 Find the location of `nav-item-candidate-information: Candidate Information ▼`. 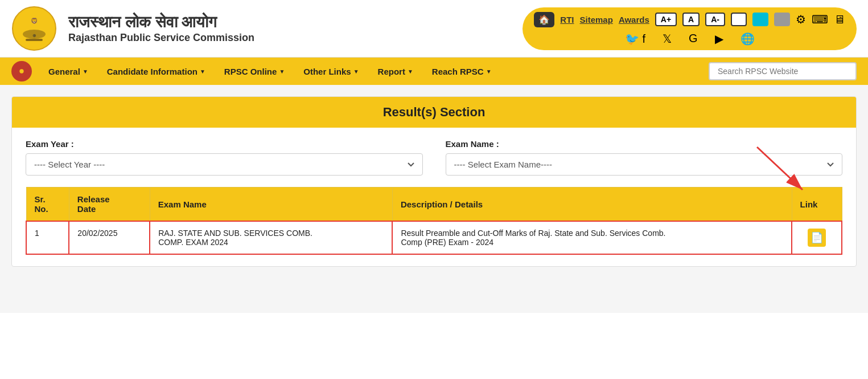

nav-item-candidate-information: Candidate Information ▼ is located at coordinates (156, 72).